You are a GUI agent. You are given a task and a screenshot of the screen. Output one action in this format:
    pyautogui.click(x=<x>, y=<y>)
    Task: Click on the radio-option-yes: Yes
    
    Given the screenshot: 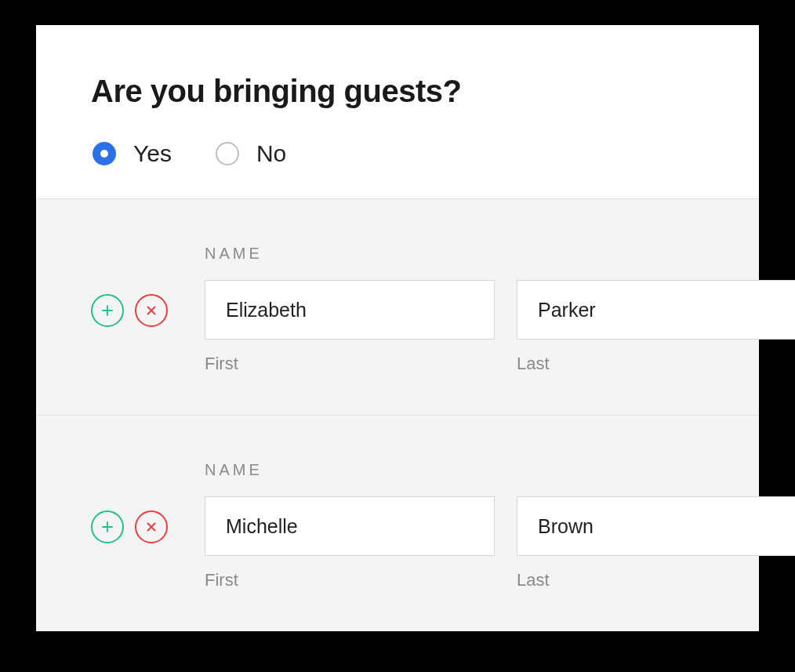 What is the action you would take?
    pyautogui.click(x=132, y=154)
    